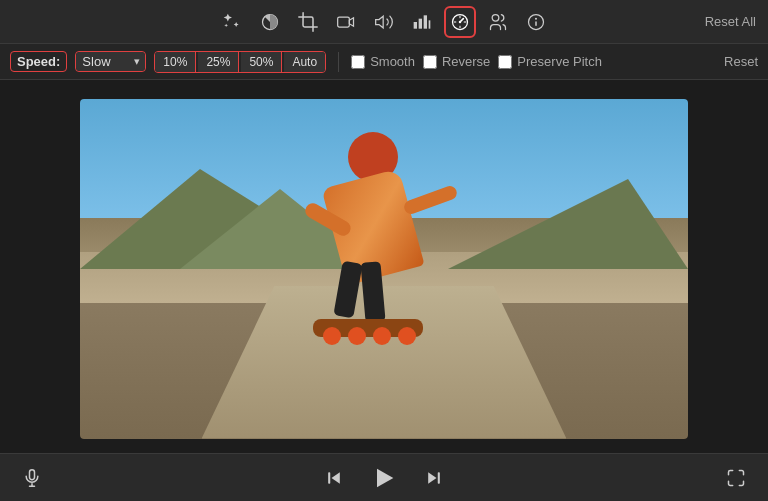 The height and width of the screenshot is (501, 768). I want to click on top-toolbar: Reset All, so click(384, 22).